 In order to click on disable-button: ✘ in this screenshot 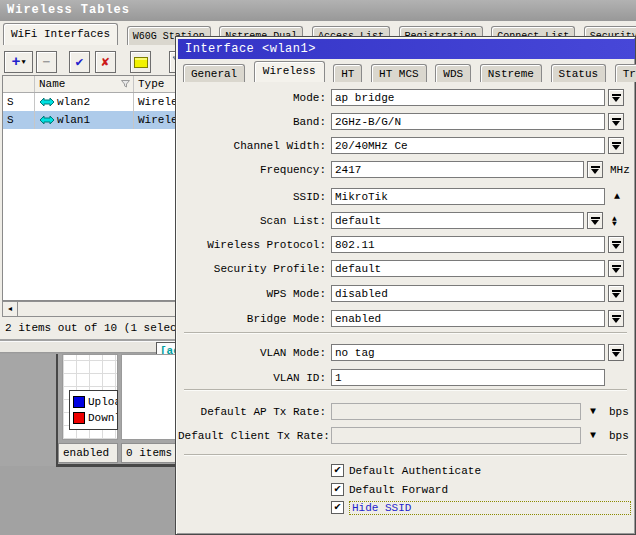, I will do `click(106, 62)`.